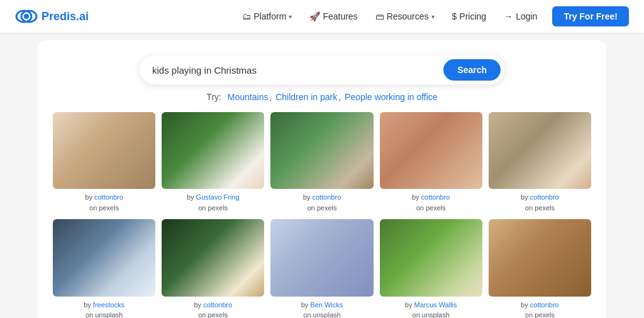  I want to click on features-icon: 🚀, so click(314, 16).